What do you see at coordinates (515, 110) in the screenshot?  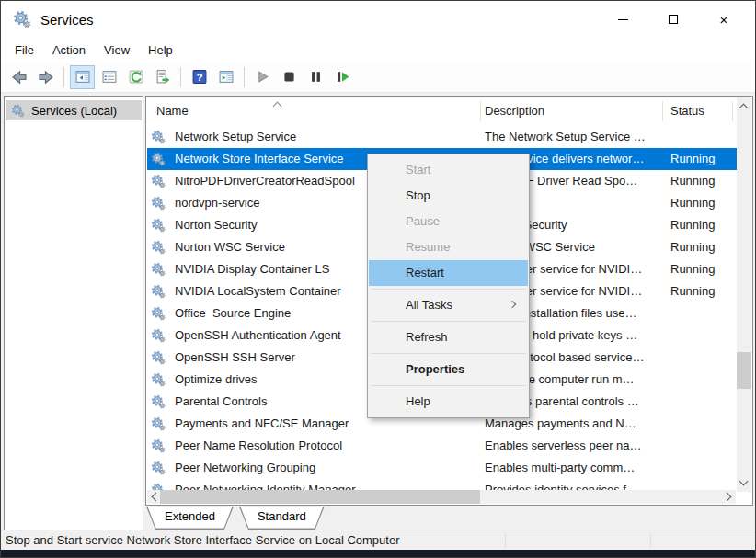 I see `column-header-description: Description` at bounding box center [515, 110].